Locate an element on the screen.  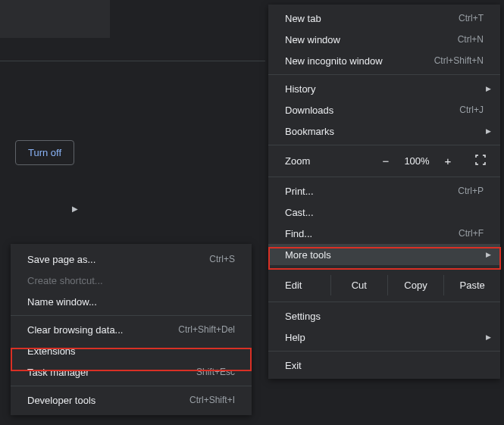
zoom-value: 100% is located at coordinates (417, 161).